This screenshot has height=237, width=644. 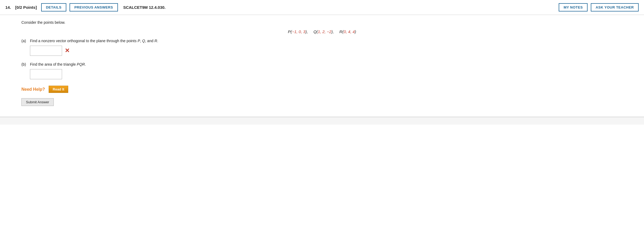 What do you see at coordinates (322, 47) in the screenshot?
I see `part-a: (a) Find a nonzero vector orthogonal to …` at bounding box center [322, 47].